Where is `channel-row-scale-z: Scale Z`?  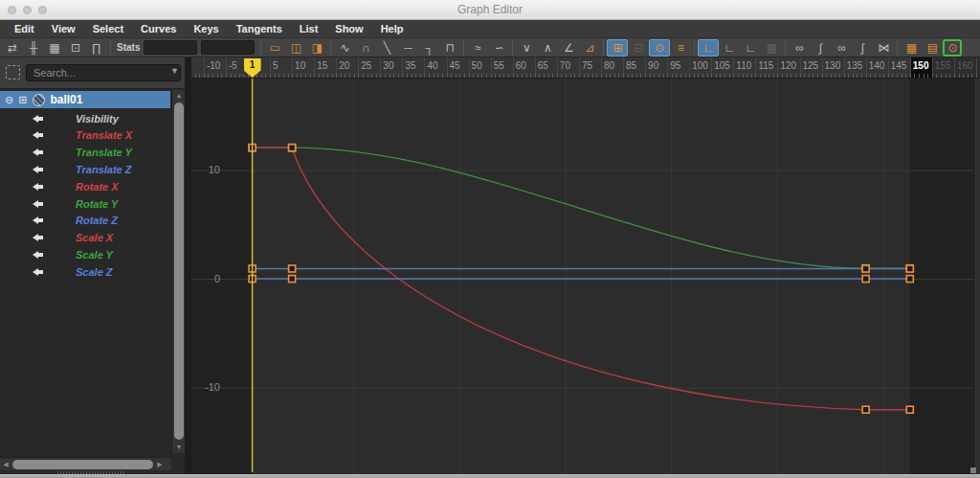
channel-row-scale-z: Scale Z is located at coordinates (85, 272).